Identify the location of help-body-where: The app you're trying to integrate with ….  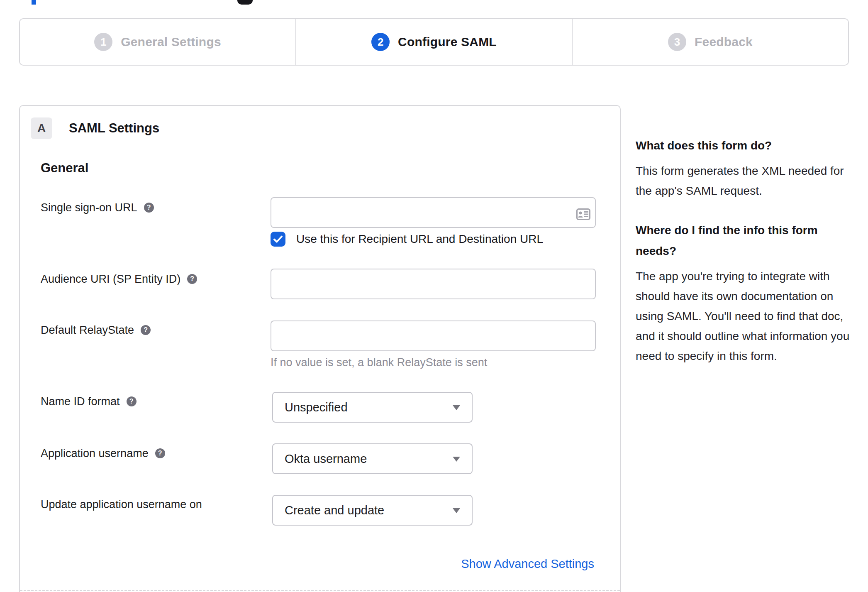
(744, 316).